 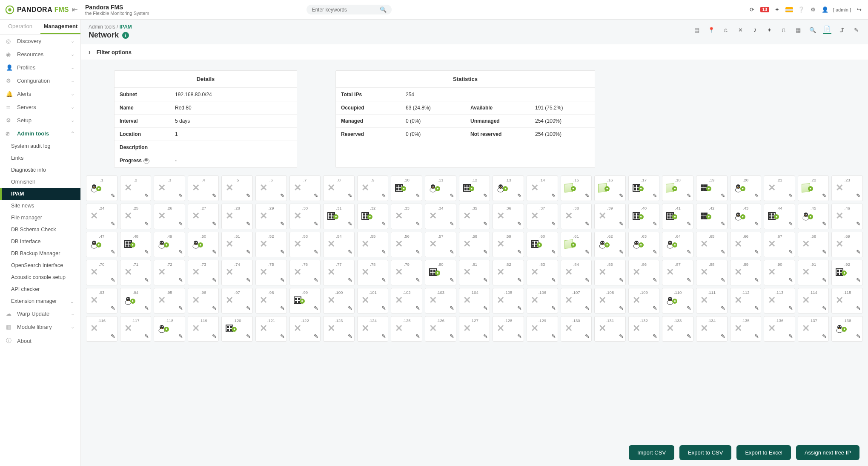 I want to click on ip-cell-15: .15 ● ✎, so click(x=576, y=188).